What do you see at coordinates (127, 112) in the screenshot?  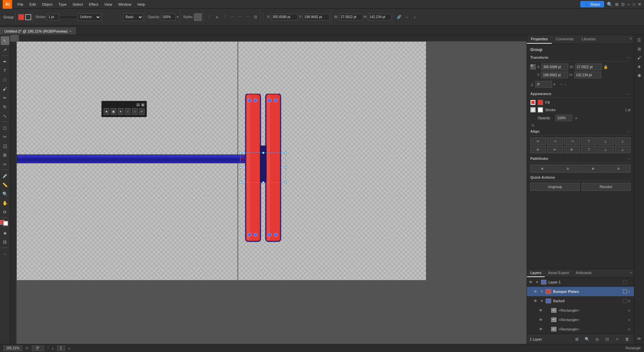 I see `float-icon-ellipse: ○` at bounding box center [127, 112].